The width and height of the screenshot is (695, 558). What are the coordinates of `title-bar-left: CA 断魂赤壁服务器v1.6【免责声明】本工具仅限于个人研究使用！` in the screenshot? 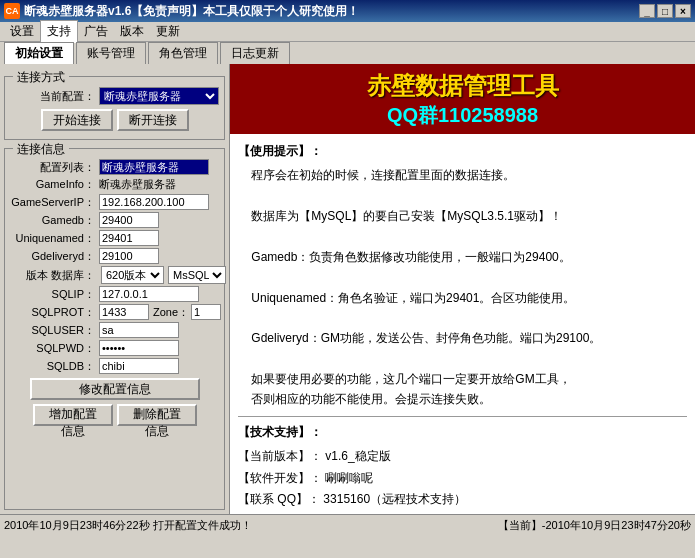 It's located at (182, 12).